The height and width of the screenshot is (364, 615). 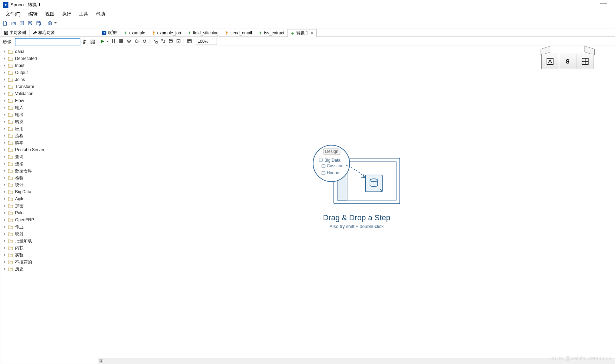 What do you see at coordinates (49, 227) in the screenshot?
I see `tree-item: 作业` at bounding box center [49, 227].